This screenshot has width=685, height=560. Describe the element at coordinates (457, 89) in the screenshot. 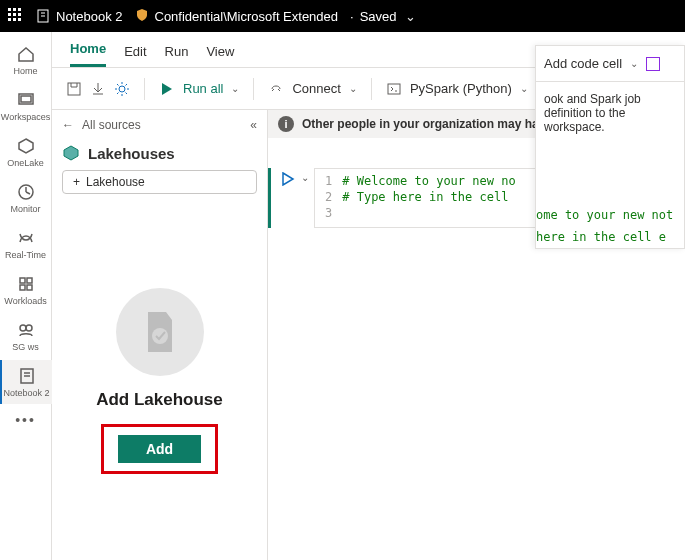

I see `kernel-dropdown: PySpark (Python) ⌄` at that location.